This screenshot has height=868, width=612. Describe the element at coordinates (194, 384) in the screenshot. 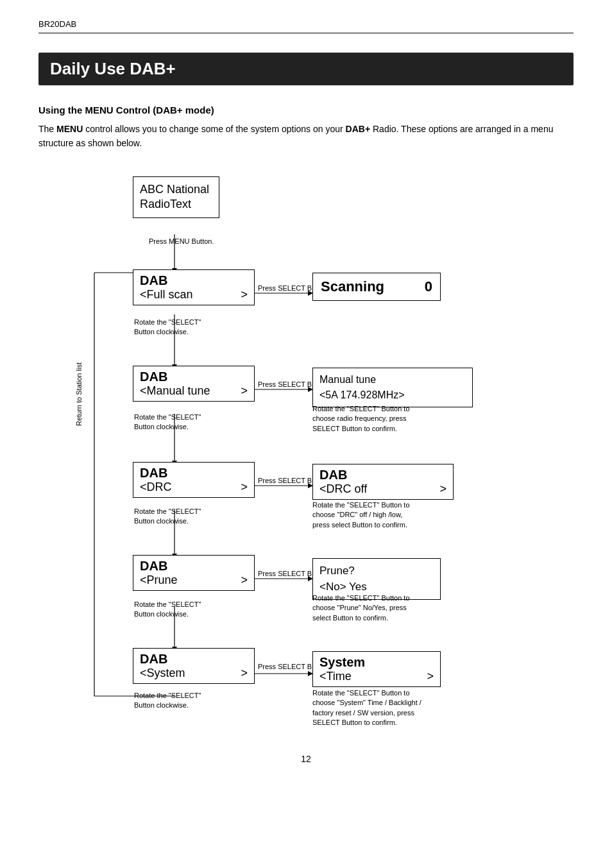

I see `left-box-1: DAB <Manual tune >` at that location.